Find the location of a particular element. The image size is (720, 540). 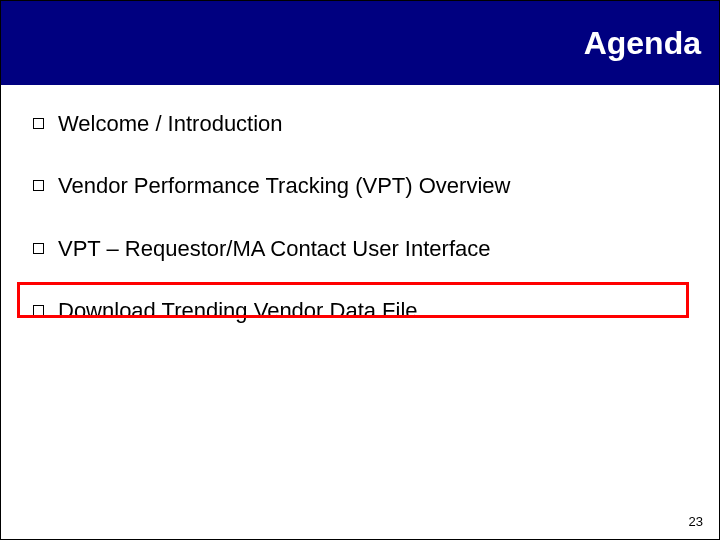

list-item-text: Welcome / Introduction is located at coordinates (170, 124).